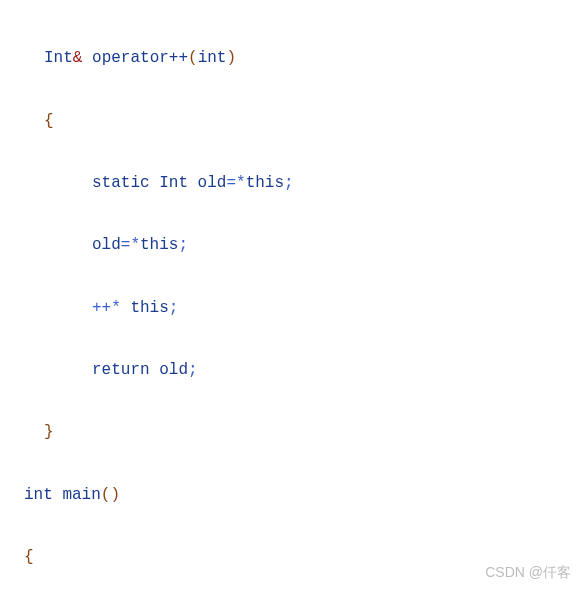 Image resolution: width=585 pixels, height=594 pixels. Describe the element at coordinates (78, 58) in the screenshot. I see `ref-symbol: &` at that location.